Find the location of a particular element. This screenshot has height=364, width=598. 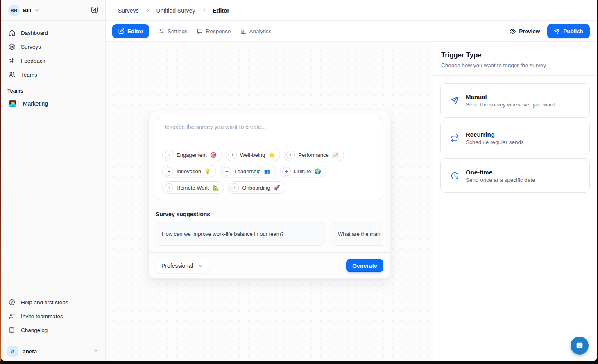

chip-label: Leadership is located at coordinates (247, 171).